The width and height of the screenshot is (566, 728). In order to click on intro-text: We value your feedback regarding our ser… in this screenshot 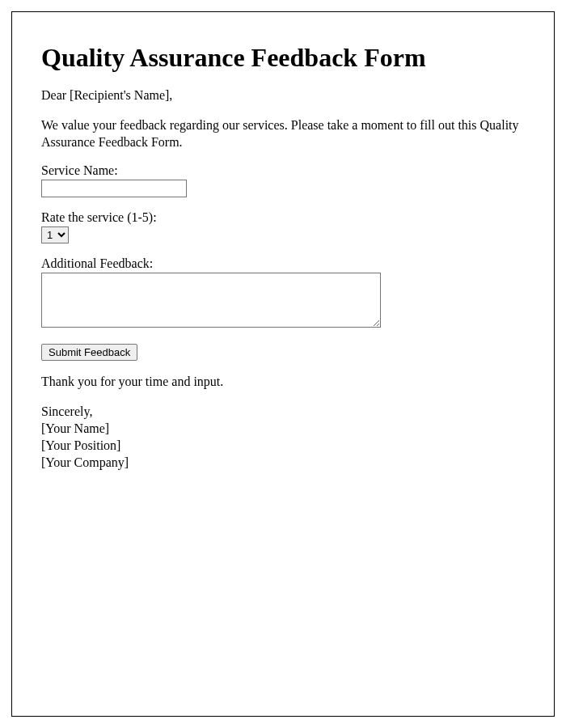, I will do `click(283, 134)`.